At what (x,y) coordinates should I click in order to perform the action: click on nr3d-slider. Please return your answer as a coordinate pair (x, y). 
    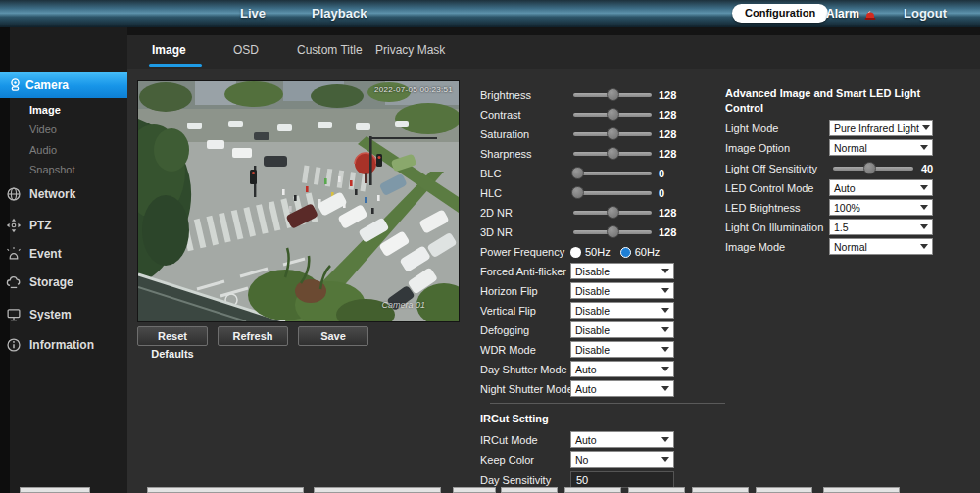
    Looking at the image, I should click on (612, 232).